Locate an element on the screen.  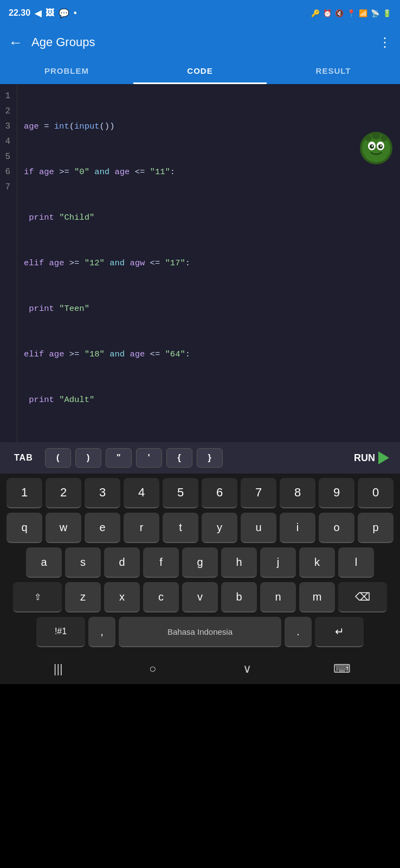
key-h: h is located at coordinates (239, 563).